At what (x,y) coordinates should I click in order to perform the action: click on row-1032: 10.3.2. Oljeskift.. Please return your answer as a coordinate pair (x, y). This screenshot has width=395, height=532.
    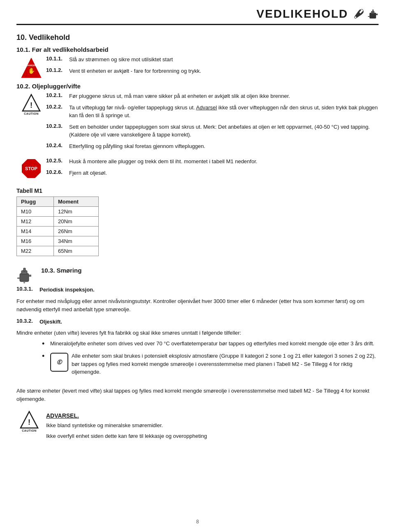
    Looking at the image, I should click on (198, 322).